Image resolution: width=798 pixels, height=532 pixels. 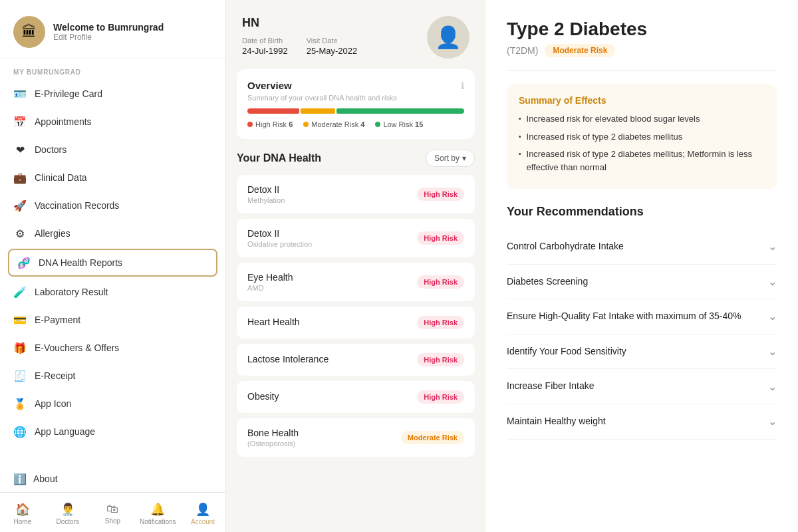 What do you see at coordinates (274, 323) in the screenshot?
I see `dna-item-info: Heart Health` at bounding box center [274, 323].